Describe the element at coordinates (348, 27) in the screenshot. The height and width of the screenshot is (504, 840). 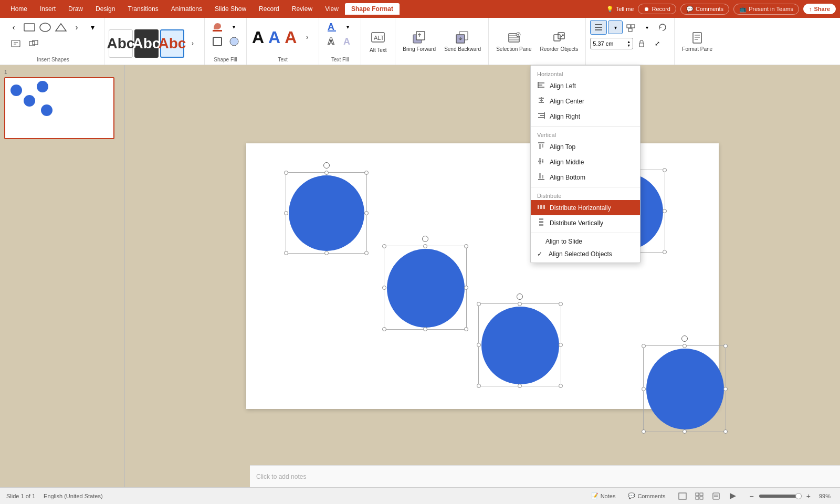
I see `text-fill-dropdown: ▾` at that location.